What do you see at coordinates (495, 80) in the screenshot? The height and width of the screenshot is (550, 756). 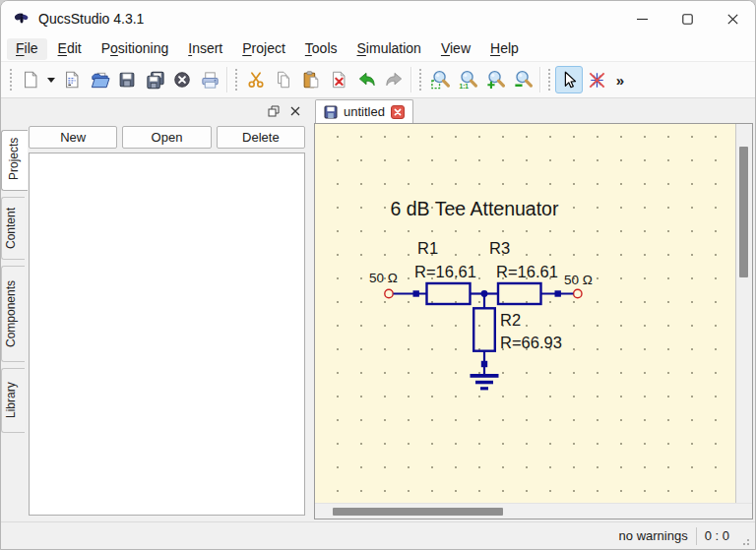 I see `zoom-in-button` at bounding box center [495, 80].